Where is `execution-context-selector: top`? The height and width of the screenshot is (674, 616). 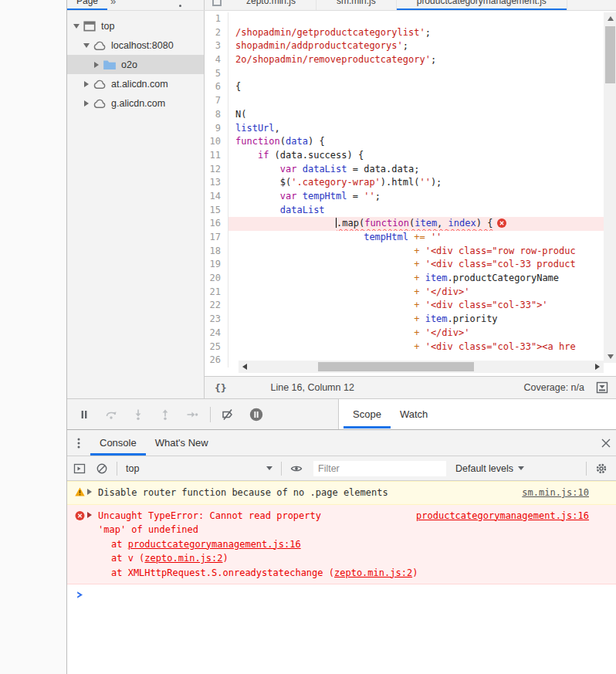 execution-context-selector: top is located at coordinates (199, 469).